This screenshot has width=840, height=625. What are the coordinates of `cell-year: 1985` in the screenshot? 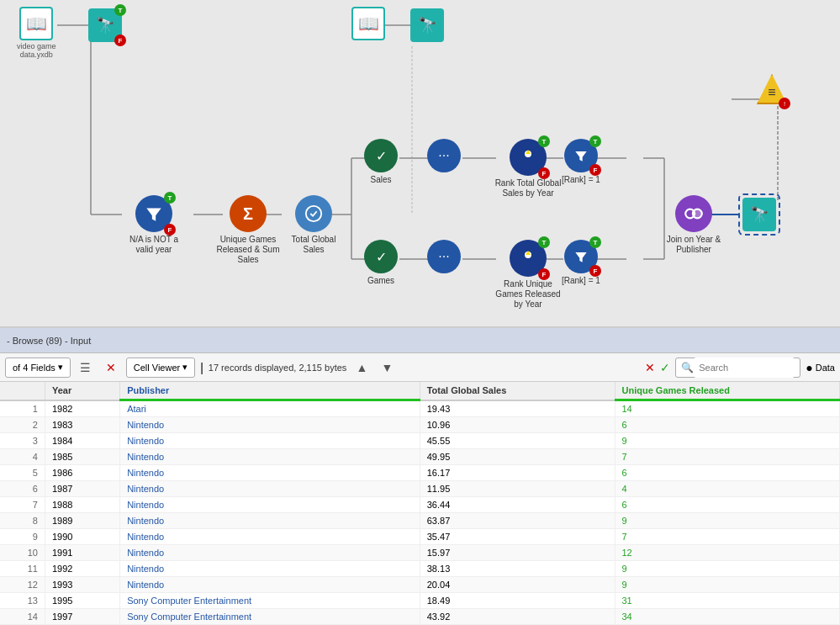 It's located at (82, 458).